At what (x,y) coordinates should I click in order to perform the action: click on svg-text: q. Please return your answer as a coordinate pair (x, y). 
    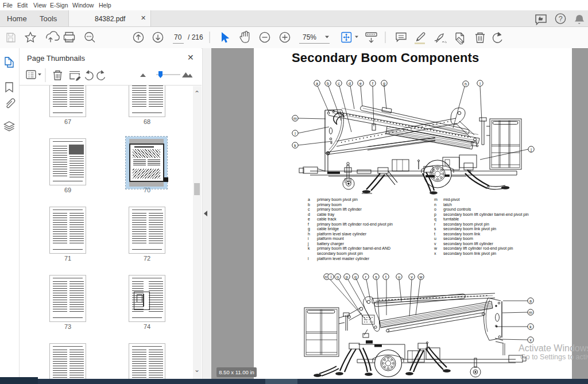
    Looking at the image, I should click on (355, 277).